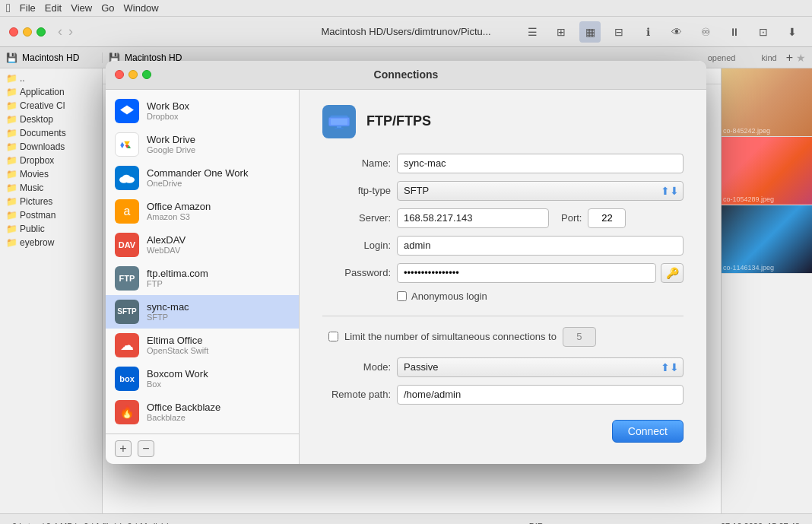 Image resolution: width=812 pixels, height=524 pixels. I want to click on form-row-password: Password: 🔑, so click(503, 273).